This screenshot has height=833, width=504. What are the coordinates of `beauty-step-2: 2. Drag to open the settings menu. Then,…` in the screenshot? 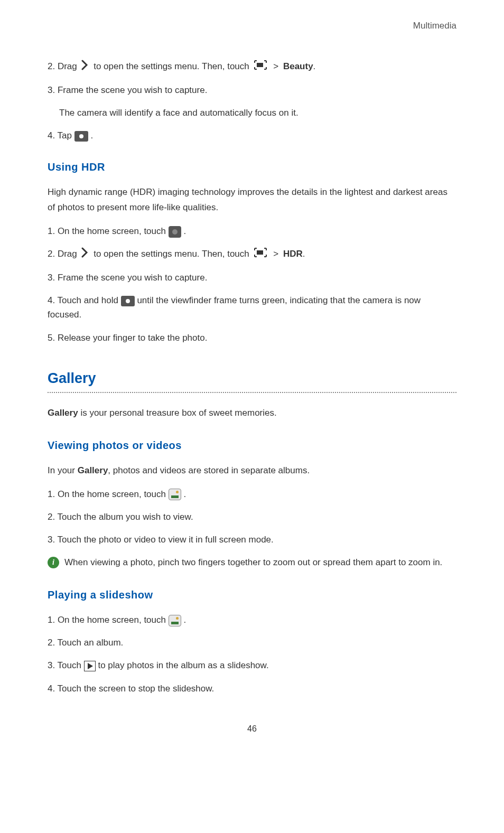 It's located at (252, 67).